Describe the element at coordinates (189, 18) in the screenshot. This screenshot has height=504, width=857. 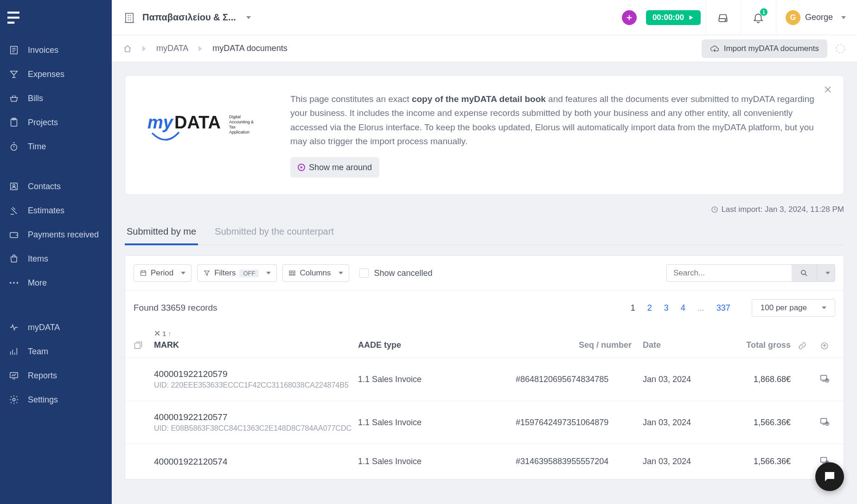
I see `company-name: Παπαβασιλείου & Σ...` at that location.